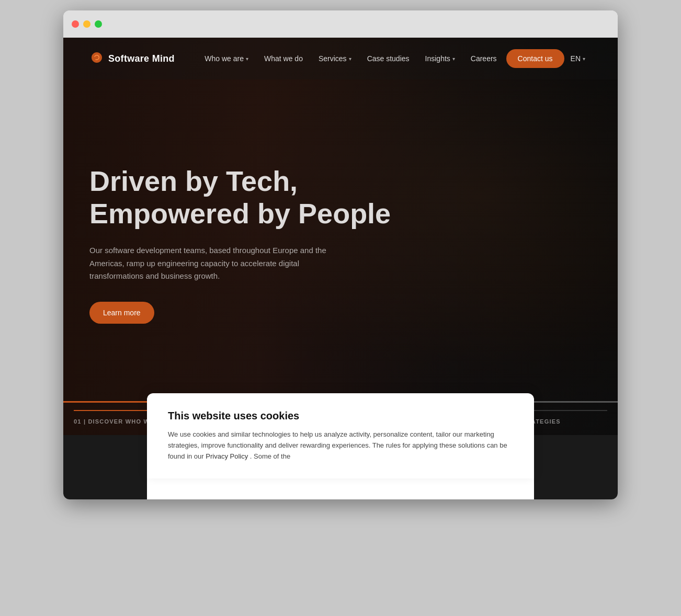 This screenshot has height=616, width=681. Describe the element at coordinates (98, 24) in the screenshot. I see `maximize-button` at that location.